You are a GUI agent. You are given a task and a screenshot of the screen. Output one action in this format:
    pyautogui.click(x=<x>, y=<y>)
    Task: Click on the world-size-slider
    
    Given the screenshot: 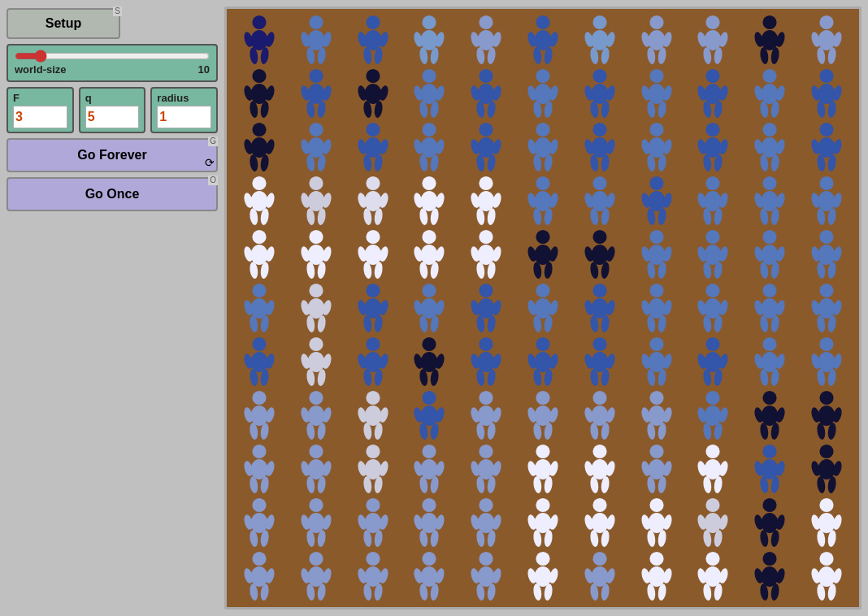 What is the action you would take?
    pyautogui.click(x=112, y=56)
    